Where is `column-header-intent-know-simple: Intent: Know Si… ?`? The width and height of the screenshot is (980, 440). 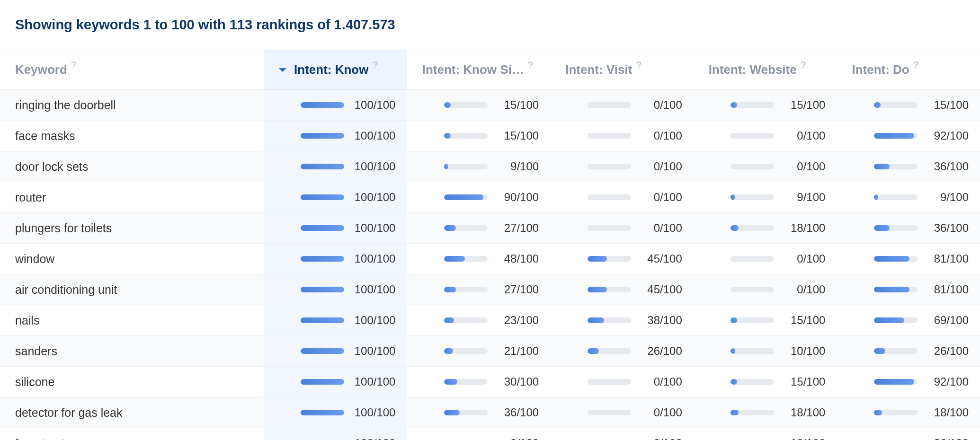
column-header-intent-know-simple: Intent: Know Si… ? is located at coordinates (479, 70).